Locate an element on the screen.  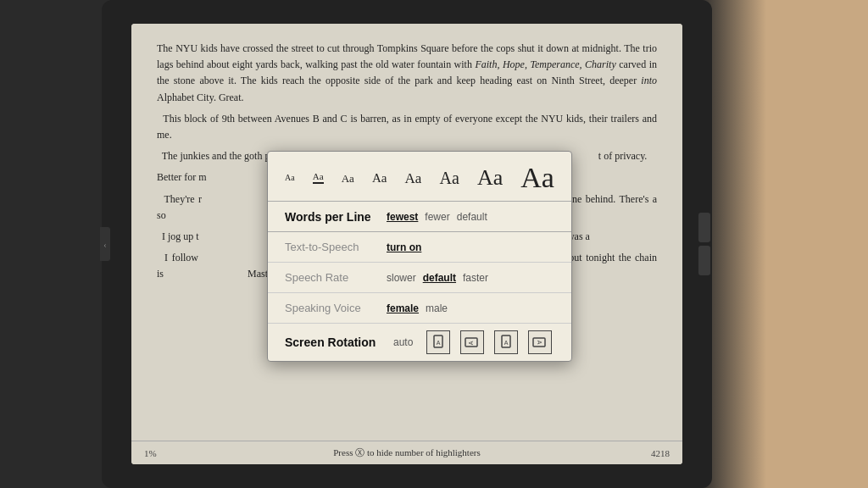
words-per-line-options: fewest fewer default is located at coordinates (437, 217).